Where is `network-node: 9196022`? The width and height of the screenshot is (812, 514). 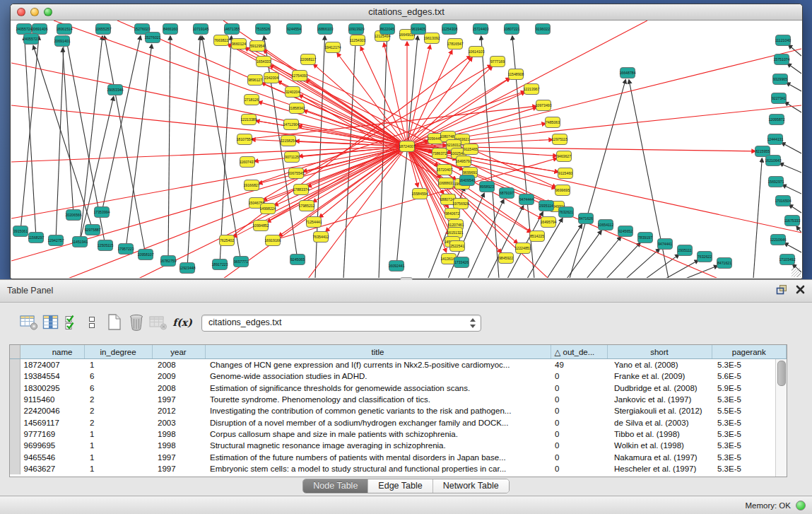
network-node: 9196022 is located at coordinates (543, 30).